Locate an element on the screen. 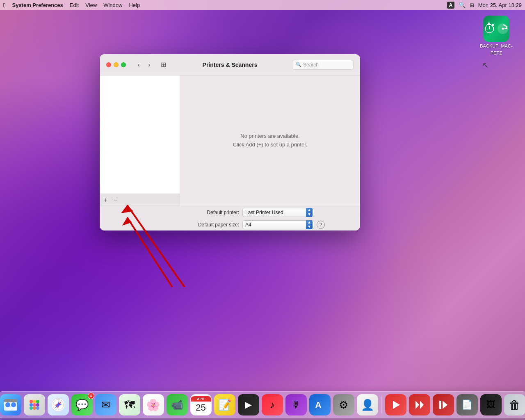 Image resolution: width=525 pixels, height=420 pixels. default-printer-select-wrapper: Last Printer Used ▲ ▼ is located at coordinates (278, 212).